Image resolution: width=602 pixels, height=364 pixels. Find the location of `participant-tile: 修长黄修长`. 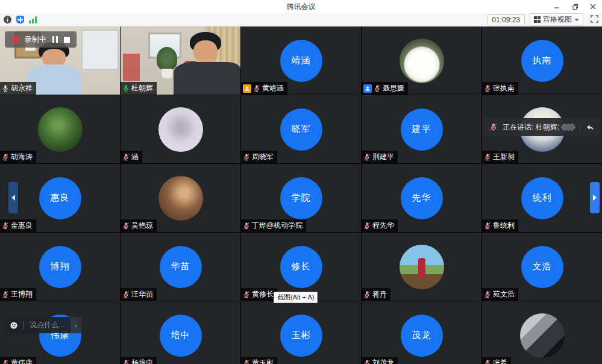

participant-tile: 修长黄修长 is located at coordinates (301, 266).